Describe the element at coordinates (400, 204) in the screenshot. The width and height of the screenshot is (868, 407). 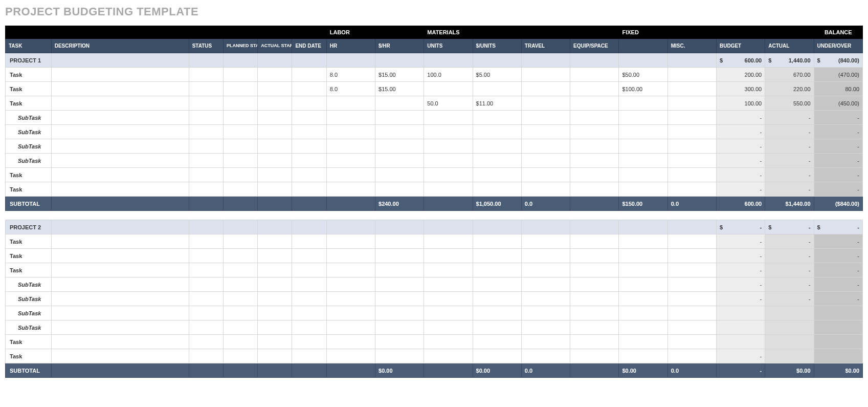
I see `subtotal-hr-rate: $240.00` at that location.